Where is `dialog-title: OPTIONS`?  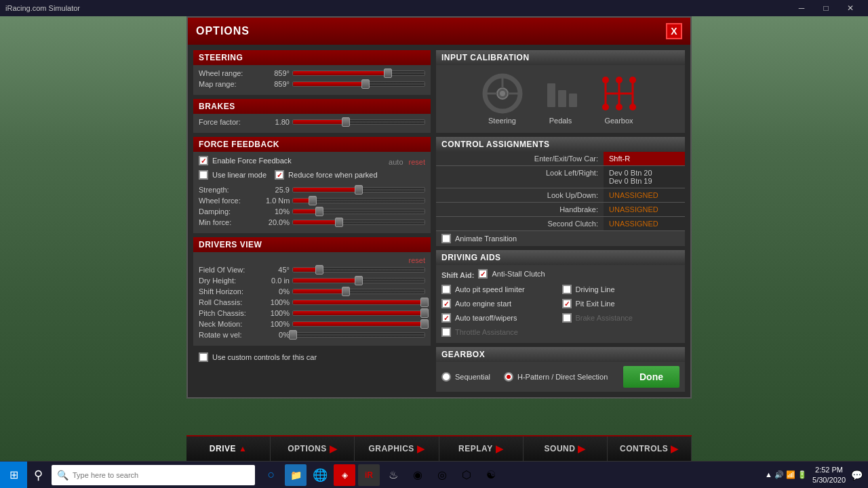
dialog-title: OPTIONS is located at coordinates (222, 31).